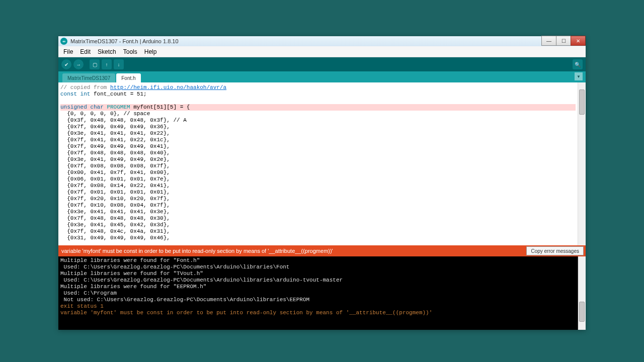  What do you see at coordinates (115, 192) in the screenshot?
I see `code-line: {0x7f, 0x01, 0x01, 0x01, 0x01},` at bounding box center [115, 192].